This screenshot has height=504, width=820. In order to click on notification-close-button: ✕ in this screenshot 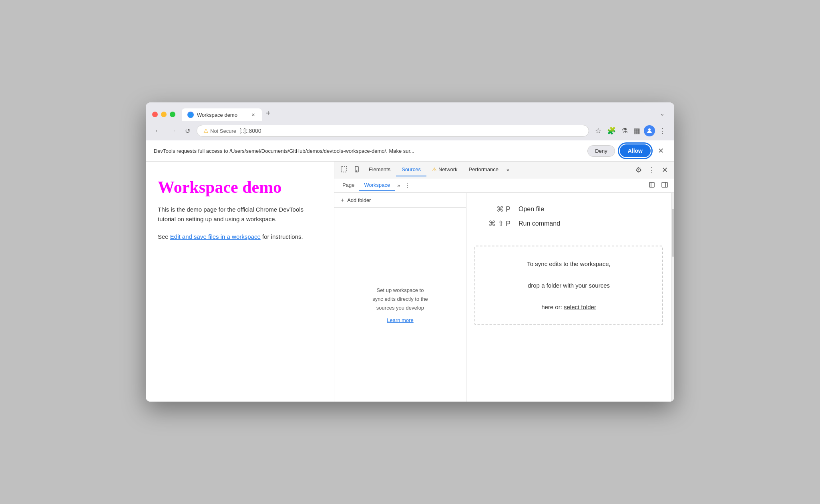, I will do `click(661, 151)`.